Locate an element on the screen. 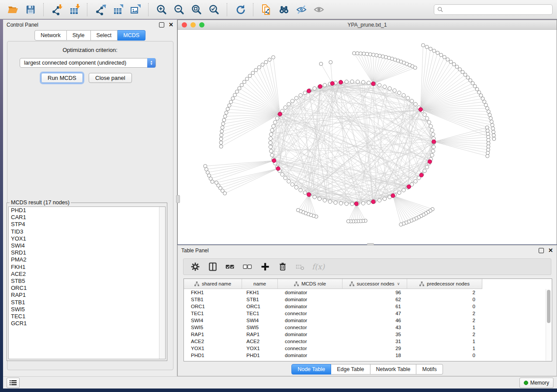  add-column-icon is located at coordinates (265, 267).